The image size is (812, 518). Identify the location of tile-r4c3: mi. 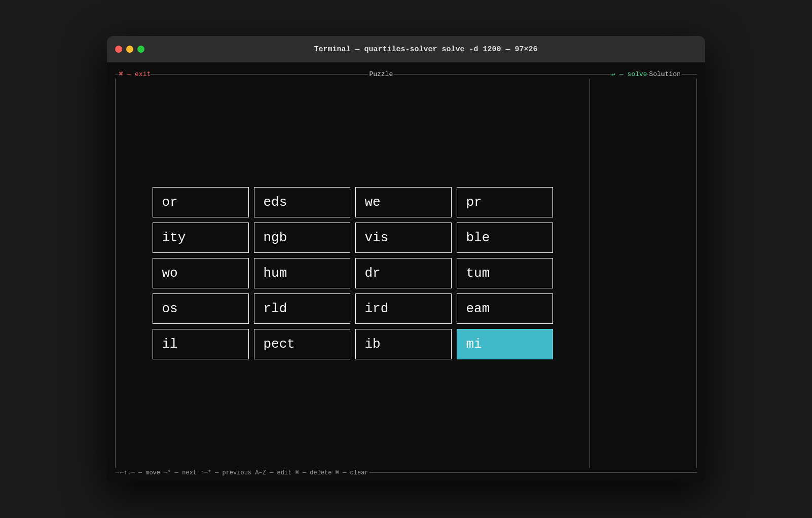
(505, 344).